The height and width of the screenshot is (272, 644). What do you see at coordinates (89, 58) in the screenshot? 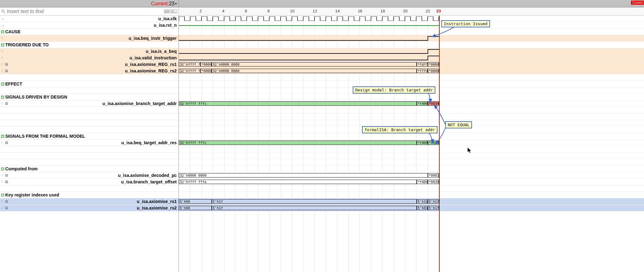
I see `signal-row: ⎍u_isa.valid_instruction` at bounding box center [89, 58].